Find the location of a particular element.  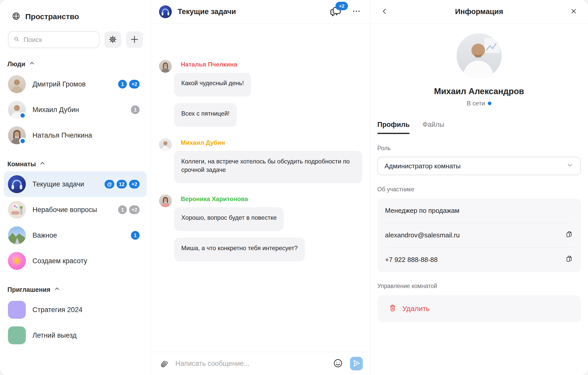

message-group: Наталья ПчелкинаКакой чудесный день!Всех… is located at coordinates (261, 93).